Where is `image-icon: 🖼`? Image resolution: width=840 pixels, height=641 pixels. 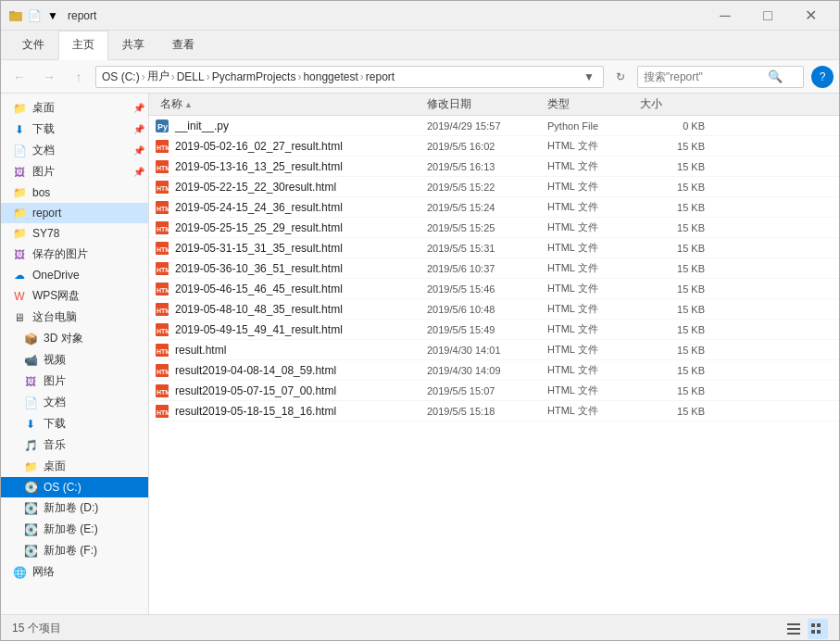 image-icon: 🖼 is located at coordinates (31, 382).